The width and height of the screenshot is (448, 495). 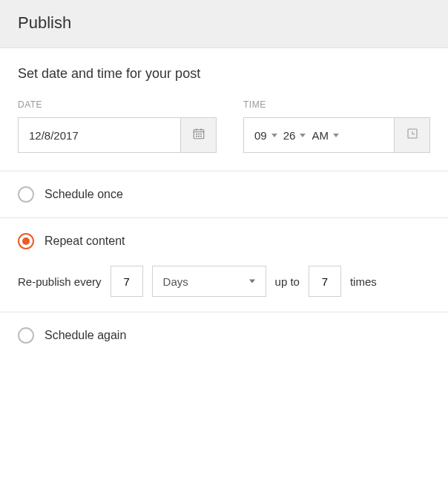 What do you see at coordinates (320, 135) in the screenshot?
I see `time-period-value: AM` at bounding box center [320, 135].